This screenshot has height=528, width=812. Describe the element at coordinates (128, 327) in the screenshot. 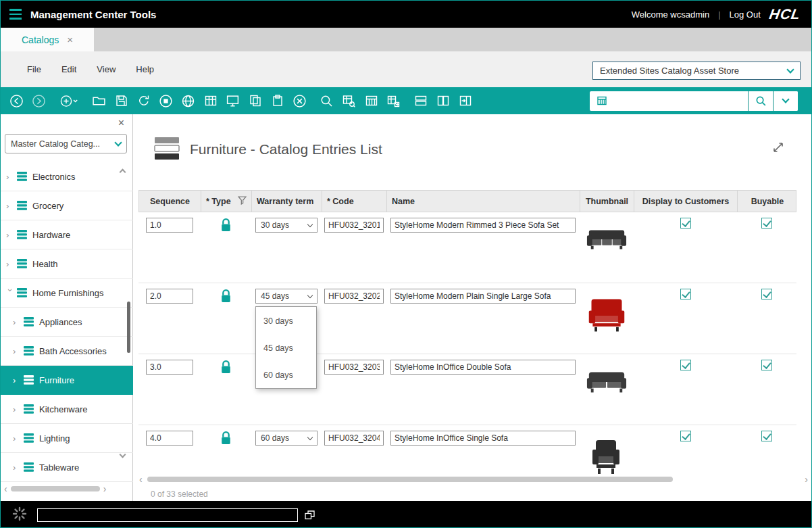

I see `sidebar-vertical-scrollbar` at that location.